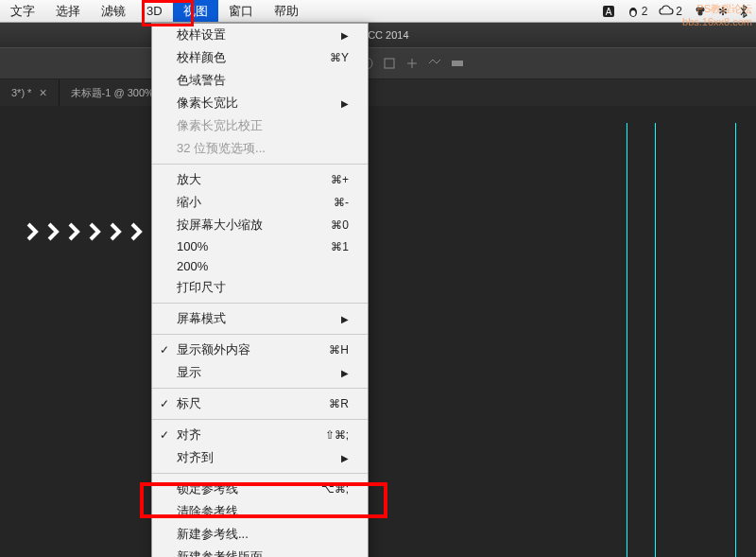  Describe the element at coordinates (340, 180) in the screenshot. I see `menu-shortcut: ⌘+` at that location.